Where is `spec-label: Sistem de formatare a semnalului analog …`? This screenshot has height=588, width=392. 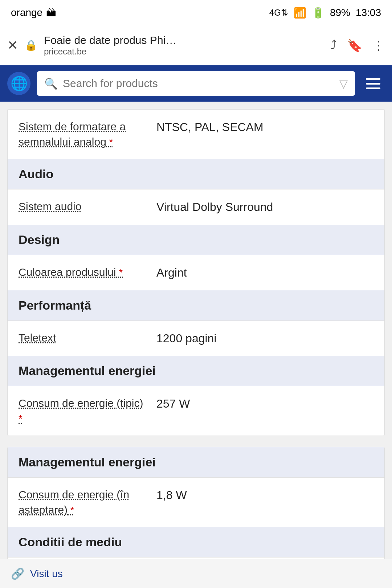 spec-label: Sistem de formatare a semnalului analog … is located at coordinates (84, 134).